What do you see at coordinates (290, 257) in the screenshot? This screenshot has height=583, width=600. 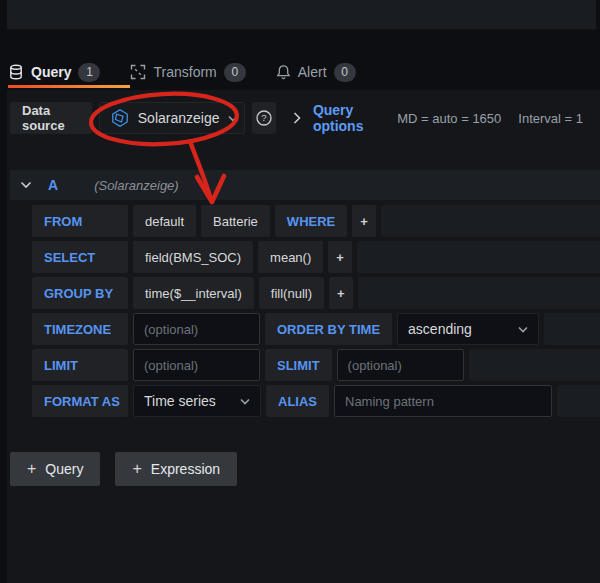 I see `aggregation-segment: mean()` at bounding box center [290, 257].